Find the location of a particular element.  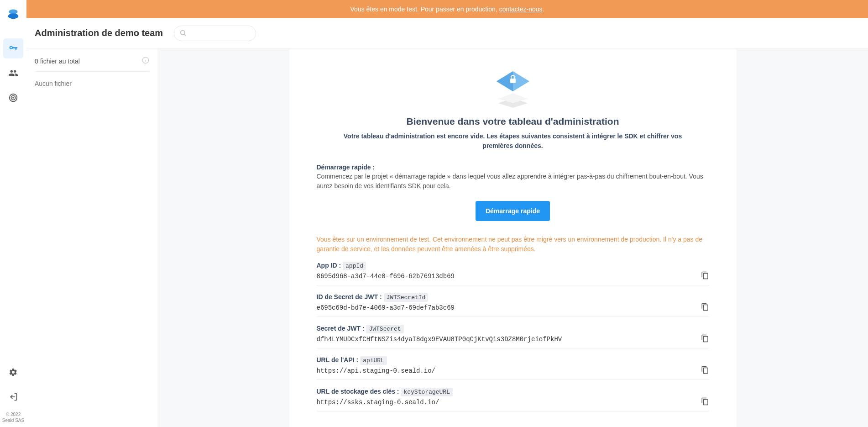

nav-settings is located at coordinates (13, 372).